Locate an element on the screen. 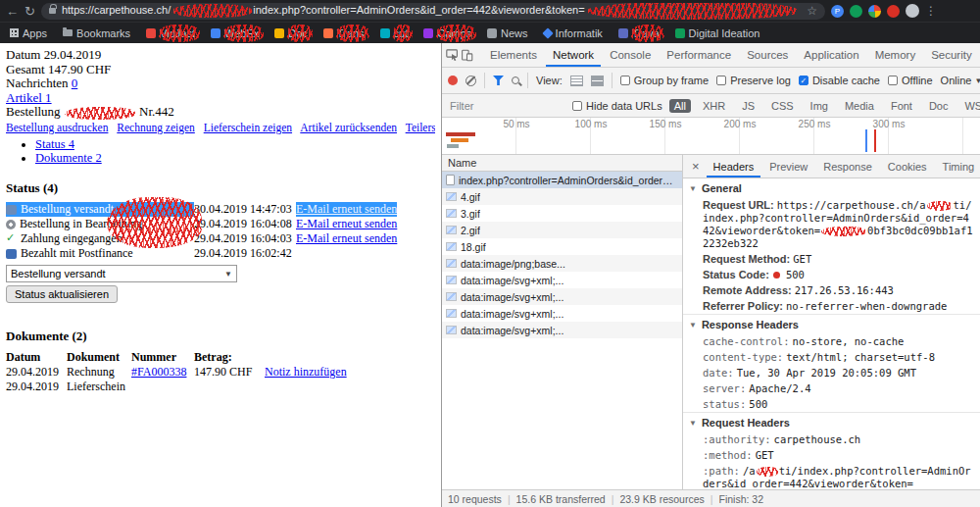  bookmark-item: Trans is located at coordinates (344, 33).